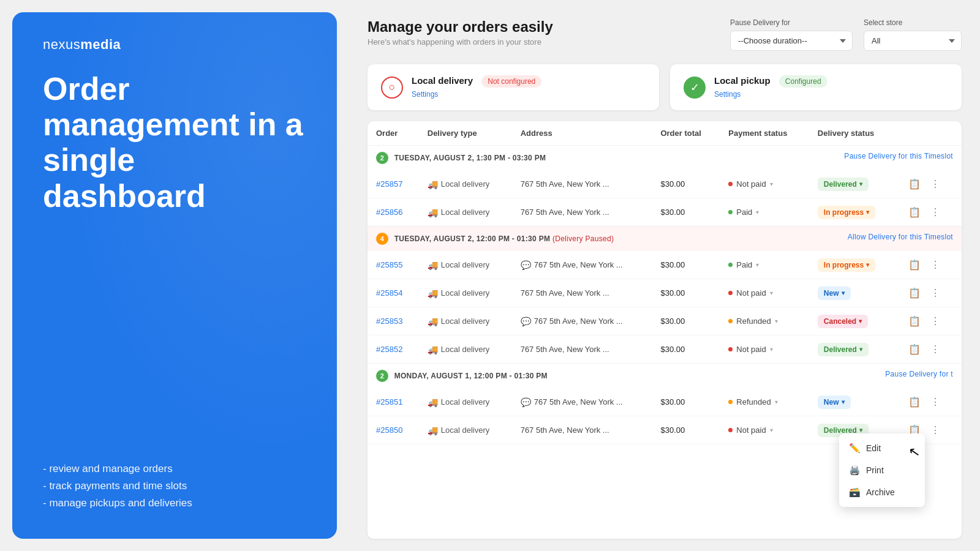 The width and height of the screenshot is (980, 551). What do you see at coordinates (929, 133) in the screenshot?
I see `col-actions` at bounding box center [929, 133].